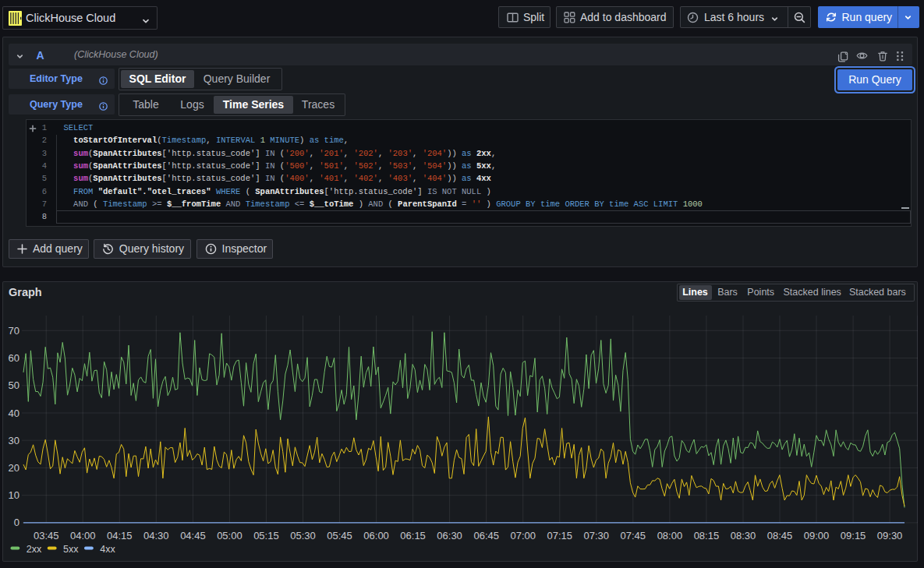 This screenshot has width=924, height=568. I want to click on svg-text: 07:00, so click(522, 536).